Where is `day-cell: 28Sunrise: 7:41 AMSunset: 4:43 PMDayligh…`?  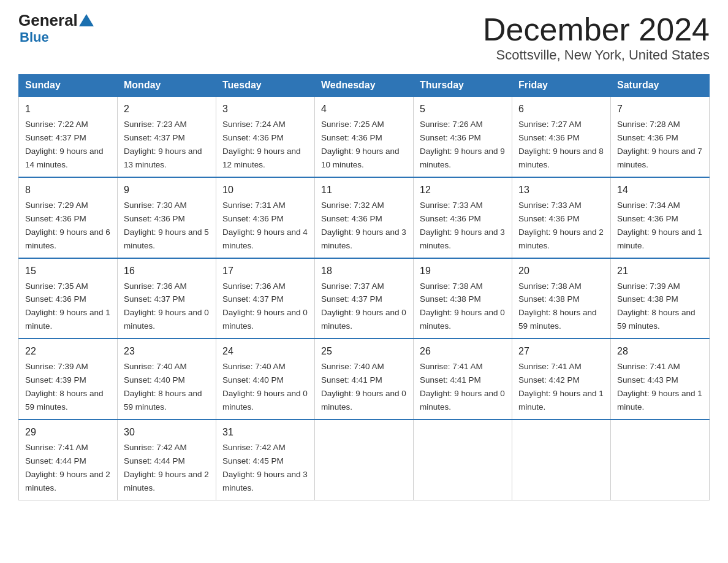 day-cell: 28Sunrise: 7:41 AMSunset: 4:43 PMDayligh… is located at coordinates (661, 379).